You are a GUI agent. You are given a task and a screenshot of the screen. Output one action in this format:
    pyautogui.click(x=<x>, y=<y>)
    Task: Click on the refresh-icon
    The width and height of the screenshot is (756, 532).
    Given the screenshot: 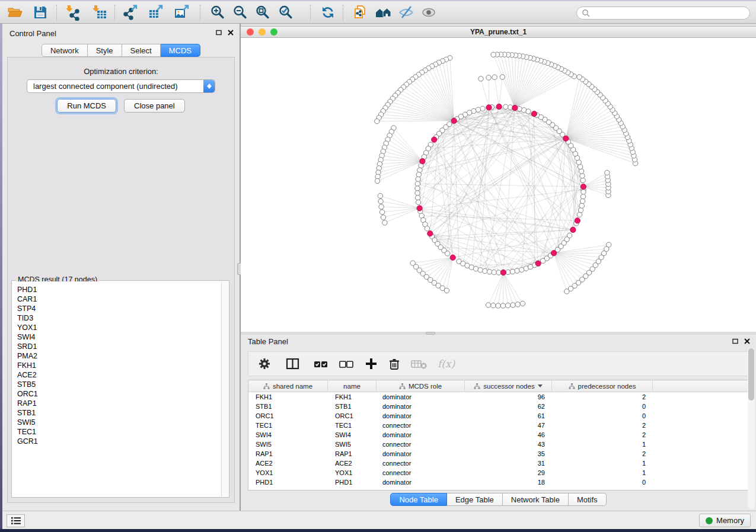 What is the action you would take?
    pyautogui.click(x=328, y=12)
    